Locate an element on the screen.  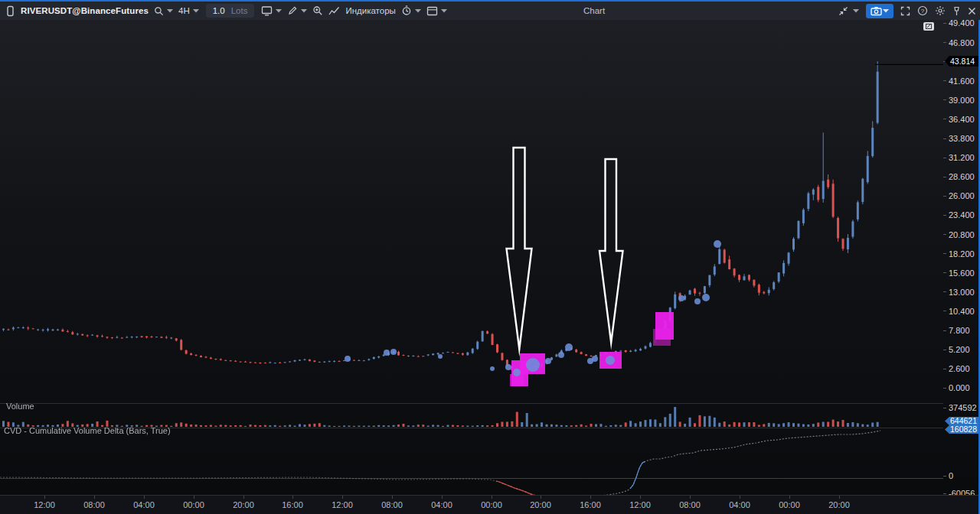
search-icon is located at coordinates (159, 11).